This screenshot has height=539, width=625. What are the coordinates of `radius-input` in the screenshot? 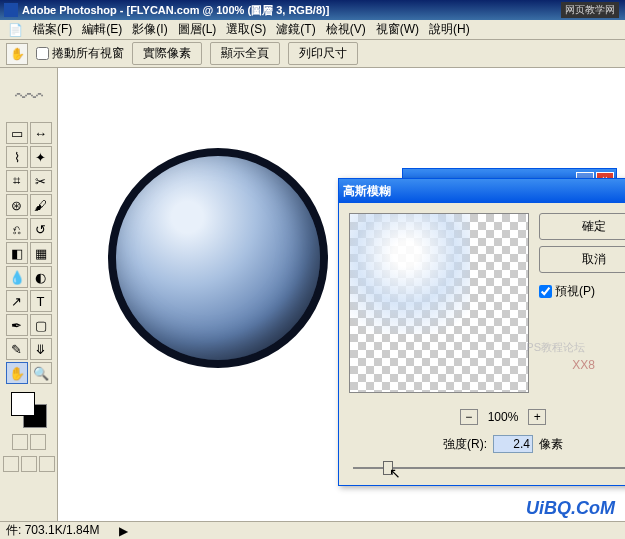 It's located at (513, 444).